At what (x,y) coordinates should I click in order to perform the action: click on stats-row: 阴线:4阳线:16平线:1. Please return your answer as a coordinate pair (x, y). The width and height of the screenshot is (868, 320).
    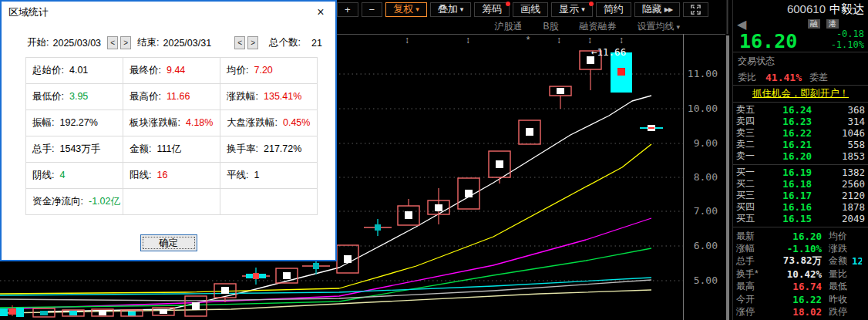
    Looking at the image, I should click on (172, 176).